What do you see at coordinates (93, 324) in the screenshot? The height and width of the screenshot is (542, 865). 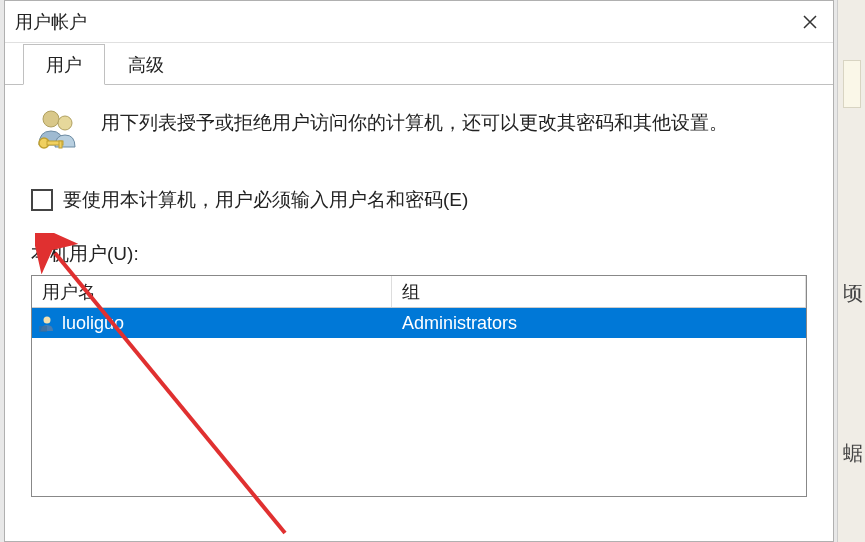 I see `username-text: luoliguo` at bounding box center [93, 324].